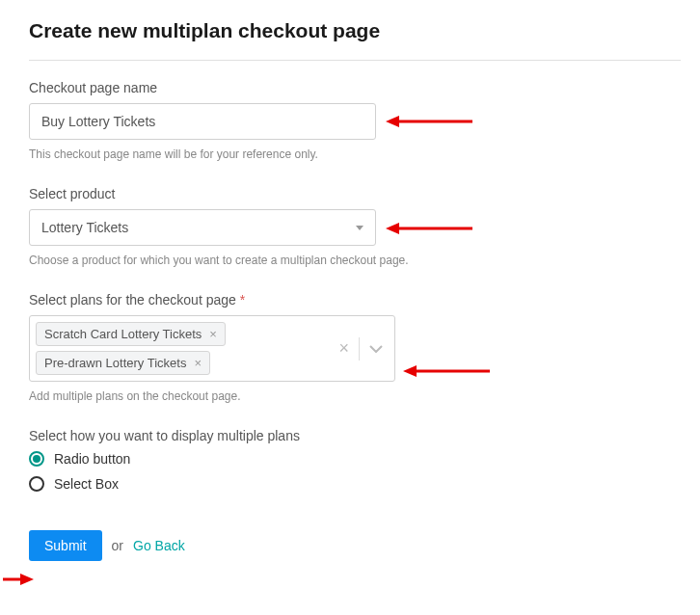  Describe the element at coordinates (355, 121) in the screenshot. I see `checkout-name-group: Checkout page name This checkout page na…` at that location.